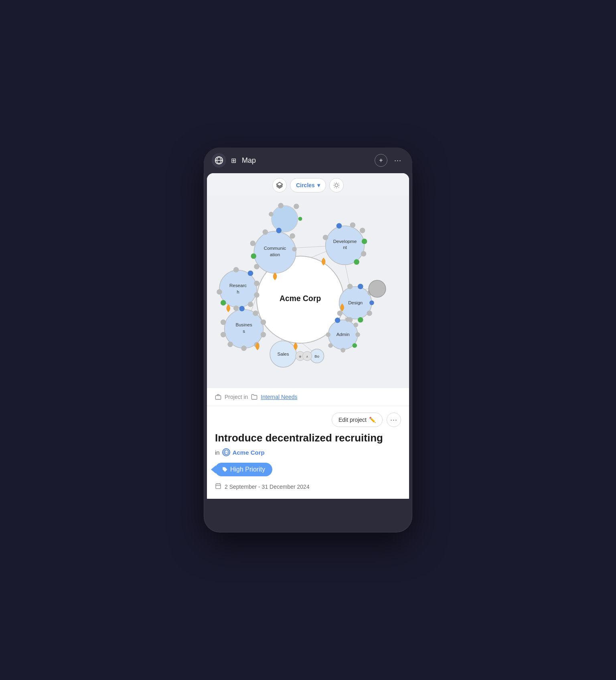 The width and height of the screenshot is (616, 680). I want to click on svg-text: Admin, so click(343, 334).